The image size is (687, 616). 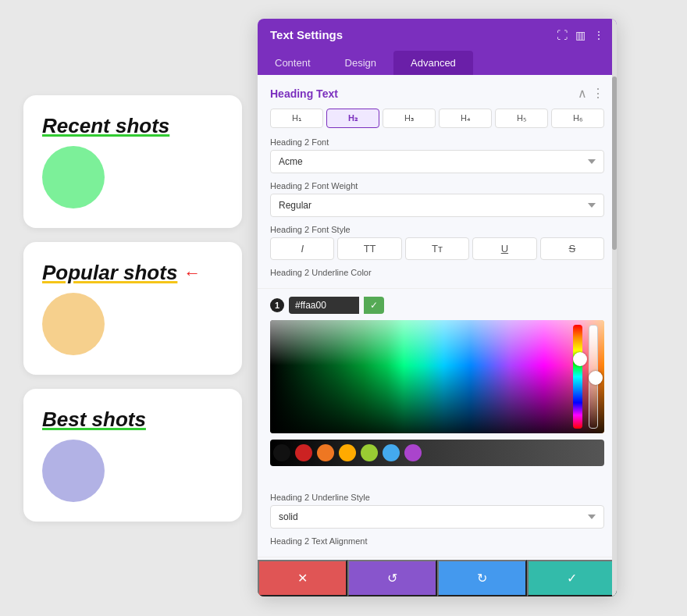 What do you see at coordinates (392, 578) in the screenshot?
I see `undo-button: ↺` at bounding box center [392, 578].